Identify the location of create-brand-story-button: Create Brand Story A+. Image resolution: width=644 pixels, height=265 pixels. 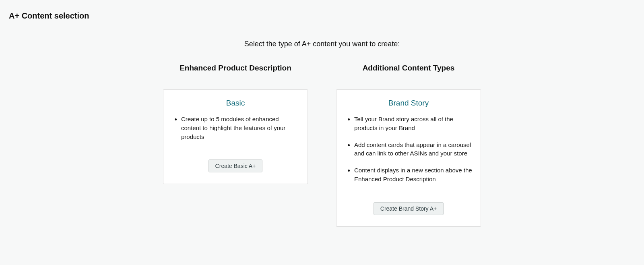
(409, 209).